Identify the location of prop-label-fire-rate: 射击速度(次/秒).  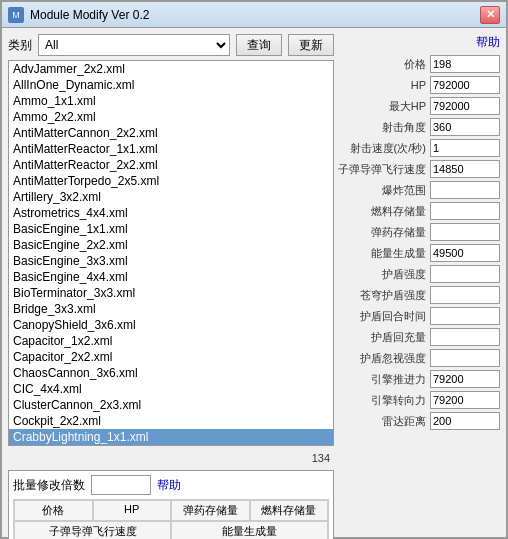
(388, 148).